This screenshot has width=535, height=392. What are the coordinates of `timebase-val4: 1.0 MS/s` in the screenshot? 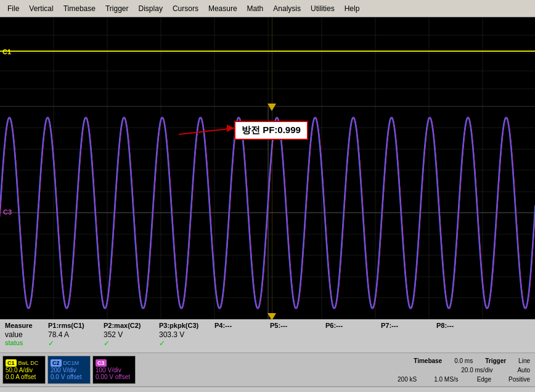 It's located at (446, 380).